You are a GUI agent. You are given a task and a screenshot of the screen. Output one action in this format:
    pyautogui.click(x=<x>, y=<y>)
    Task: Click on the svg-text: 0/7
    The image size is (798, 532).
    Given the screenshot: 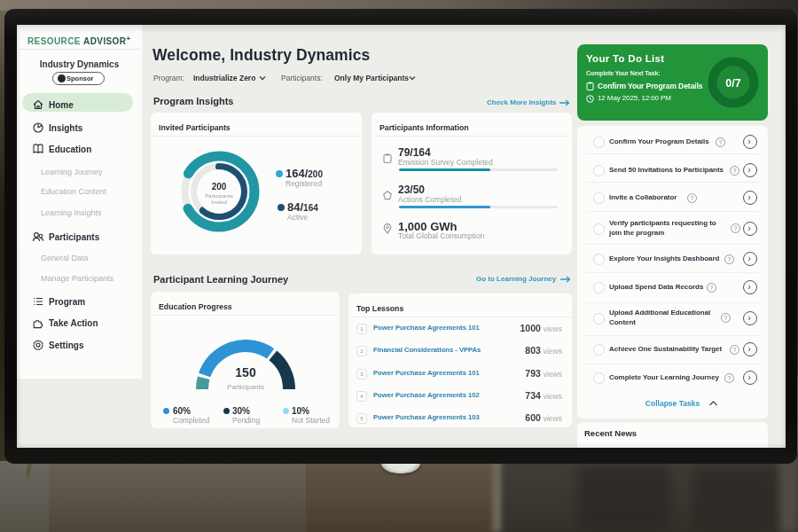 What is the action you would take?
    pyautogui.click(x=732, y=83)
    